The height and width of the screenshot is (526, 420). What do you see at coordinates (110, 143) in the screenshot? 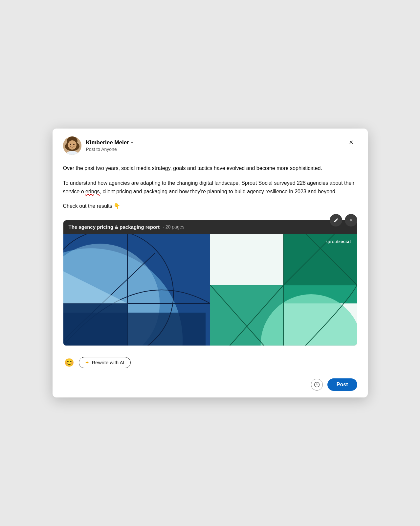
I see `user-name-row: Kimberlee Meier ▾` at bounding box center [110, 143].